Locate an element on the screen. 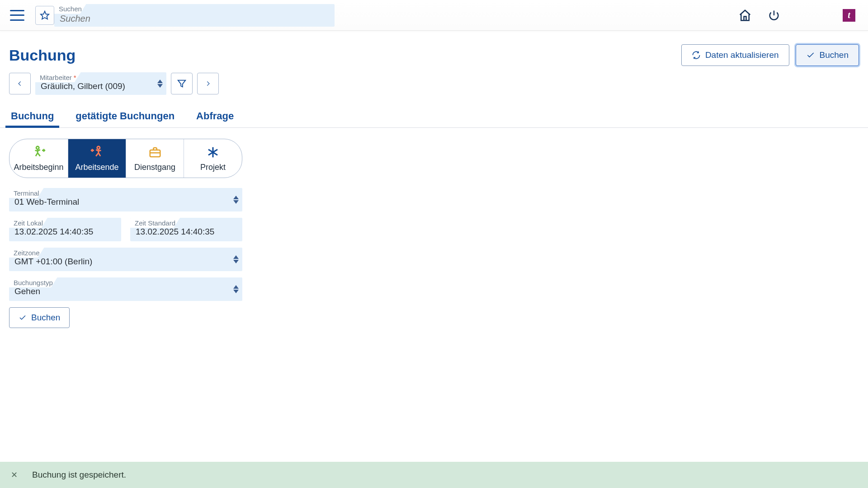 The height and width of the screenshot is (488, 868). tile-label: Arbeitsende is located at coordinates (97, 167).